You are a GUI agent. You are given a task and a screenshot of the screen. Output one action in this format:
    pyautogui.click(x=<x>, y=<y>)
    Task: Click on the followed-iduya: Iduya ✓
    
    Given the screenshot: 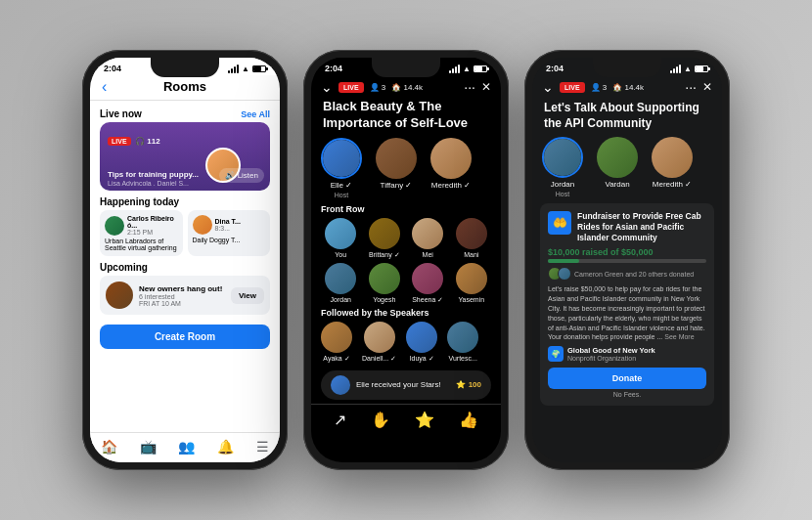 What is the action you would take?
    pyautogui.click(x=422, y=342)
    